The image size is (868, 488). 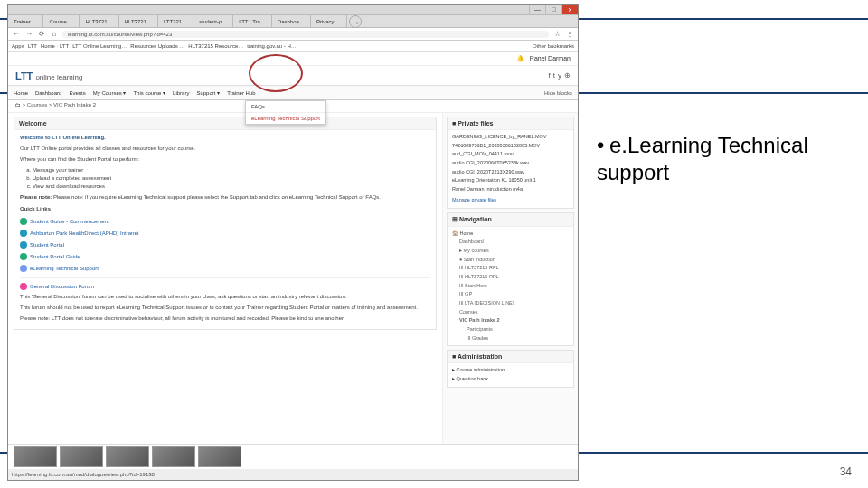 I want to click on site-navbar: Home Dashboard Events My Courses ▾ This …, so click(x=293, y=93).